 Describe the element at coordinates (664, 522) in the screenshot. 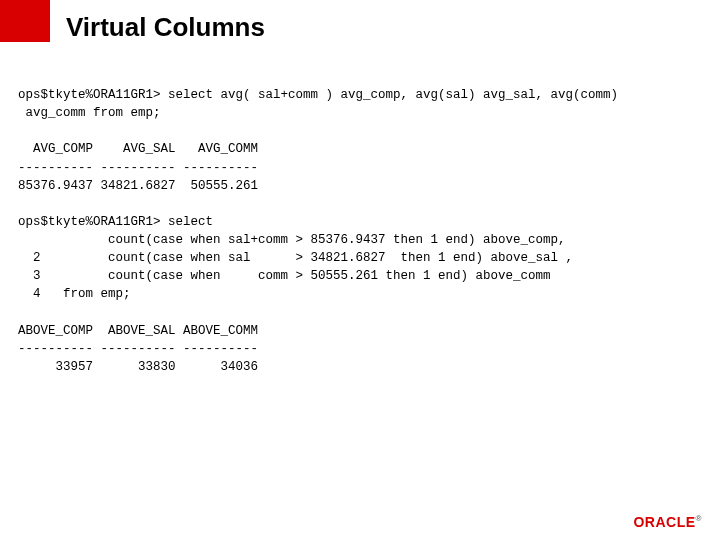

I see `oracle-logo-text: ORACLE` at that location.